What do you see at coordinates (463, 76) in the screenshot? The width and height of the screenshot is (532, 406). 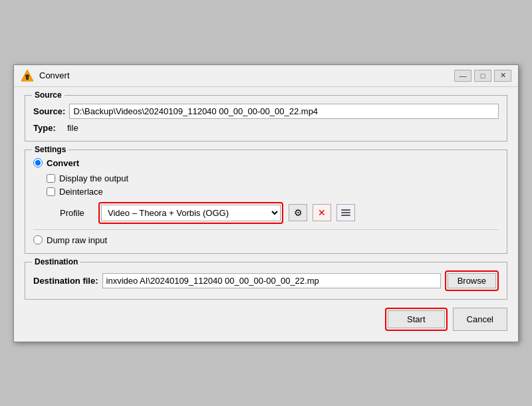 I see `minimize-button: —` at bounding box center [463, 76].